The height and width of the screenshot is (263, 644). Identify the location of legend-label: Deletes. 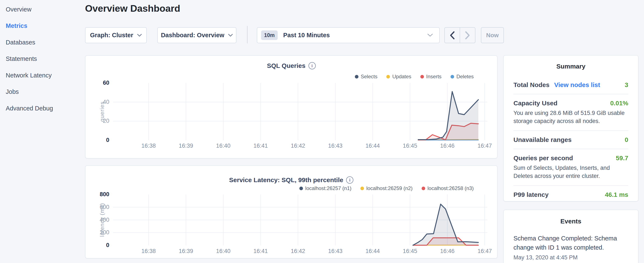
(465, 77).